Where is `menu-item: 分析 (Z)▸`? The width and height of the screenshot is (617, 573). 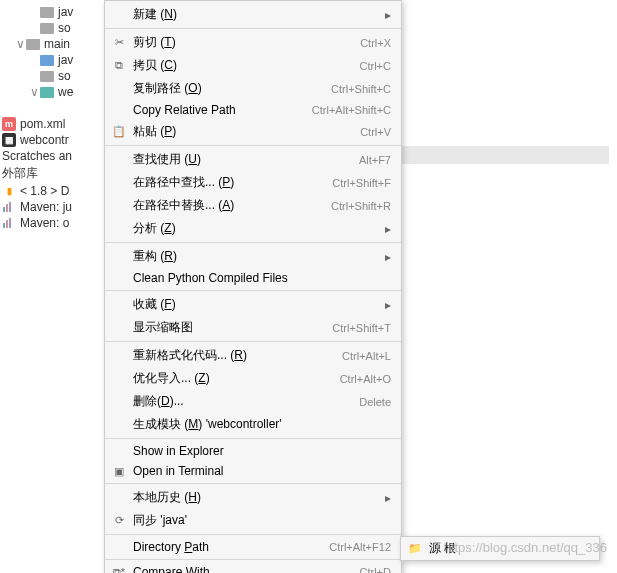 menu-item: 分析 (Z)▸ is located at coordinates (253, 228).